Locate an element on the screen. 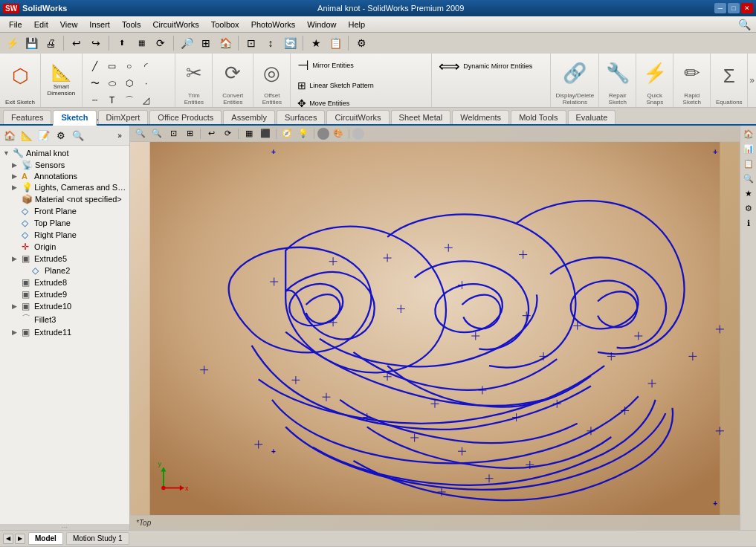 The image size is (756, 547). scroll-right-btn: ▶ is located at coordinates (20, 539).